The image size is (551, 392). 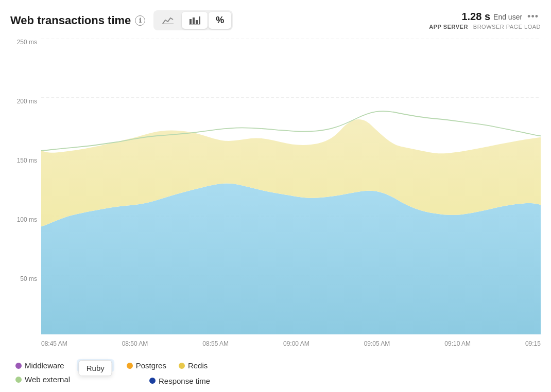 What do you see at coordinates (96, 365) in the screenshot?
I see `legend-ruby: Ruby Ruby` at bounding box center [96, 365].